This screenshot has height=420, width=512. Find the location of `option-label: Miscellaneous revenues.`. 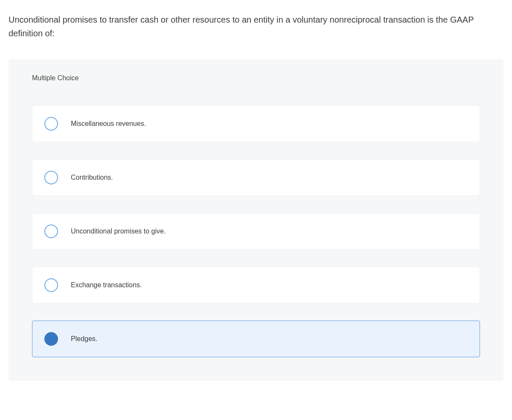

option-label: Miscellaneous revenues. is located at coordinates (108, 124).